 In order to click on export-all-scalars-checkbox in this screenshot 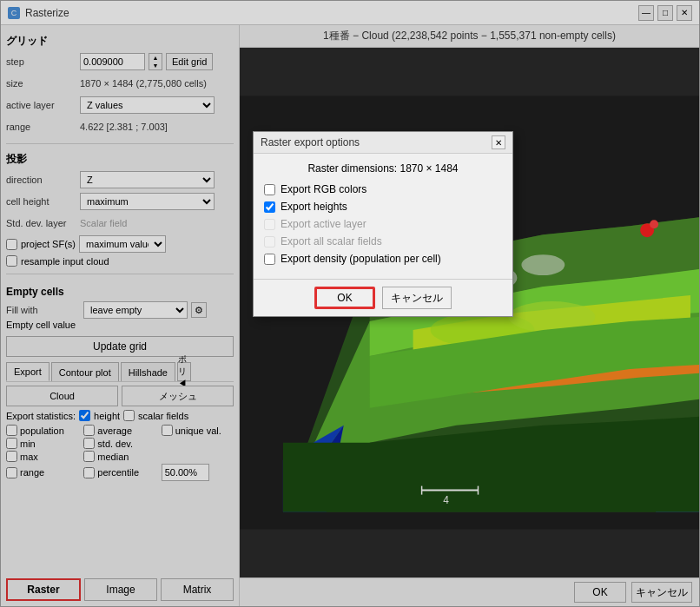, I will do `click(269, 241)`.